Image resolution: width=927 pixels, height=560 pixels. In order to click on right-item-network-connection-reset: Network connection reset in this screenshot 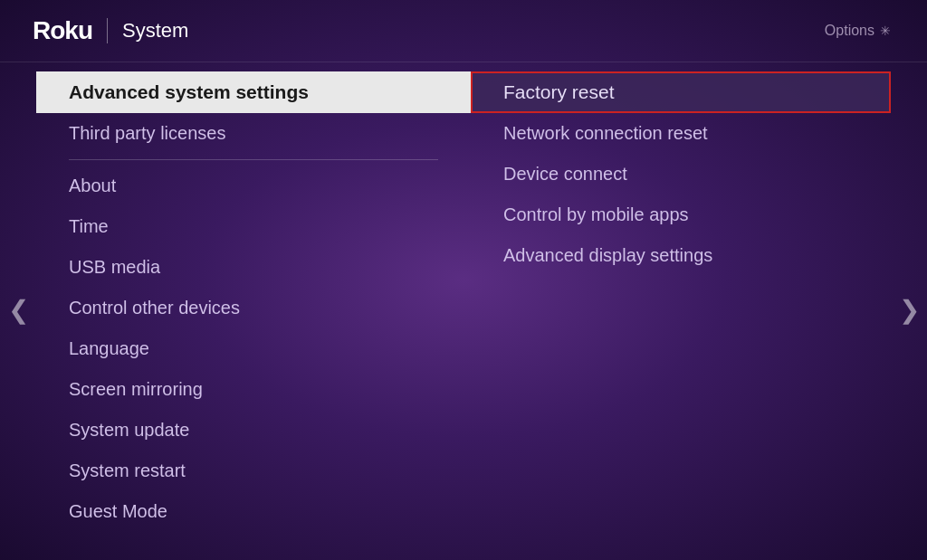, I will do `click(681, 134)`.